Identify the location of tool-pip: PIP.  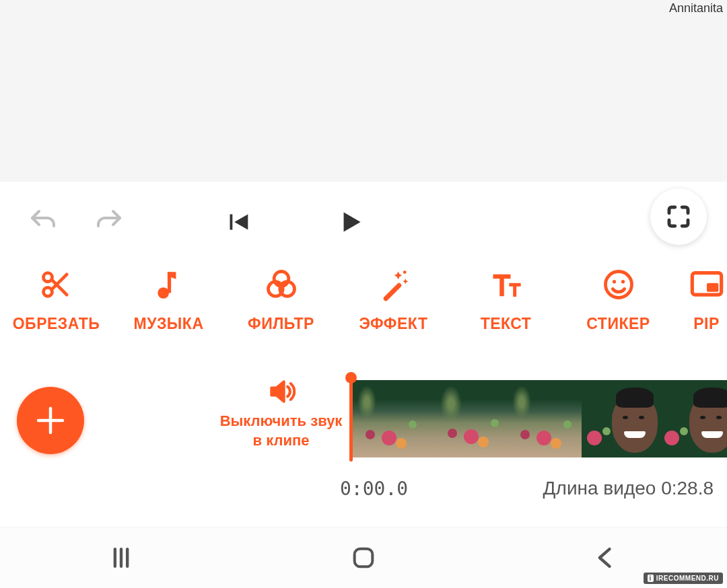
(701, 306).